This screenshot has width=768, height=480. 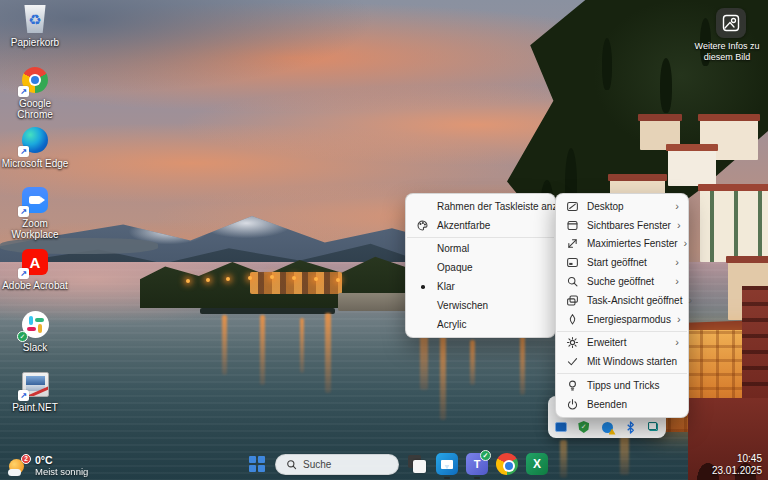 I want to click on chrome-button, so click(x=507, y=464).